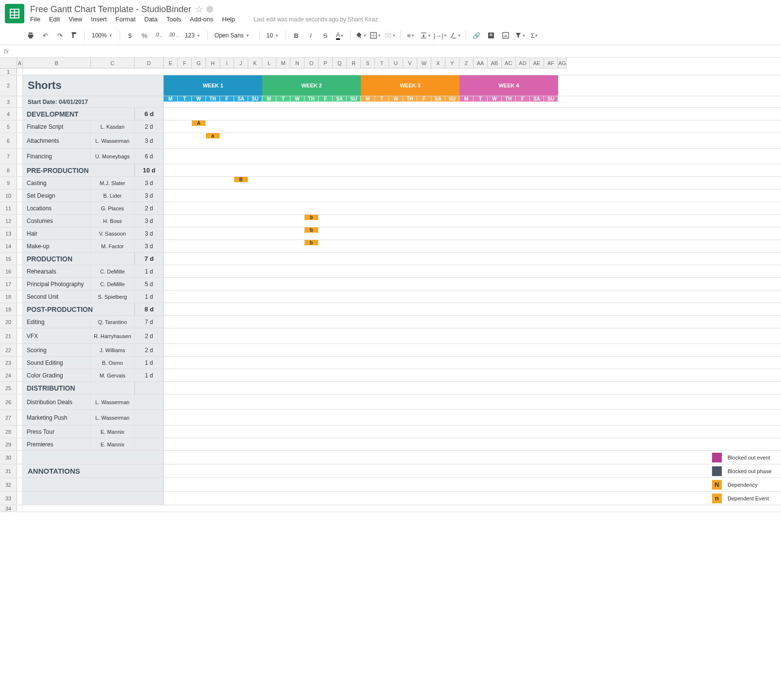  Describe the element at coordinates (45, 85) in the screenshot. I see `project-title: Shorts` at that location.